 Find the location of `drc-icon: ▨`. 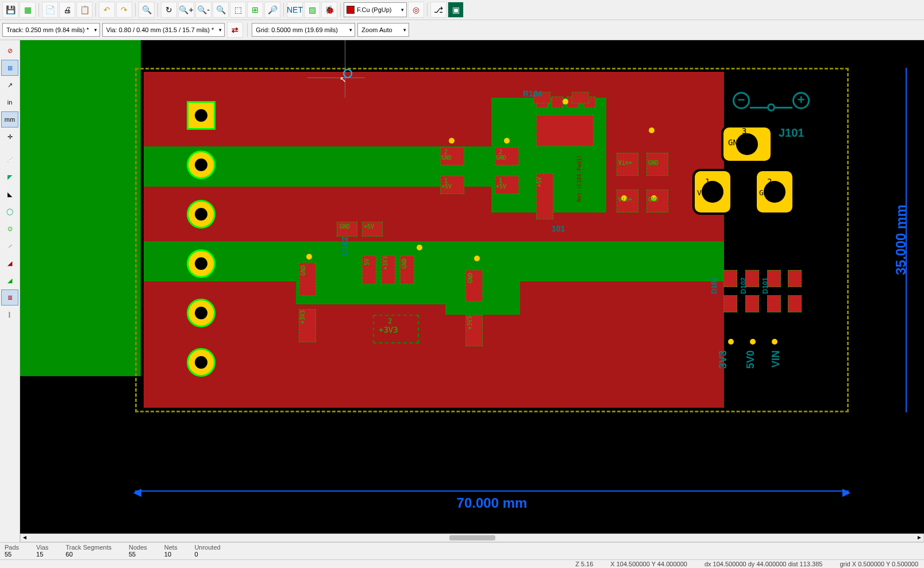

drc-icon: ▨ is located at coordinates (312, 10).